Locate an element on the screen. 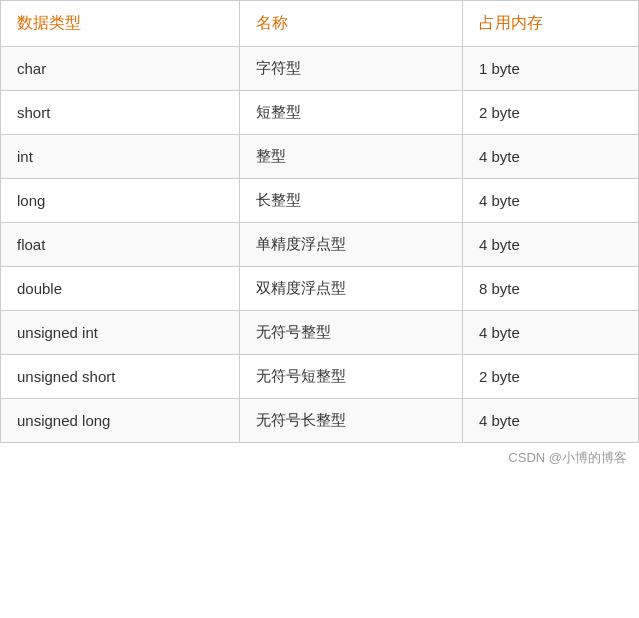 The height and width of the screenshot is (618, 639). cell-name: 长整型 is located at coordinates (350, 201).